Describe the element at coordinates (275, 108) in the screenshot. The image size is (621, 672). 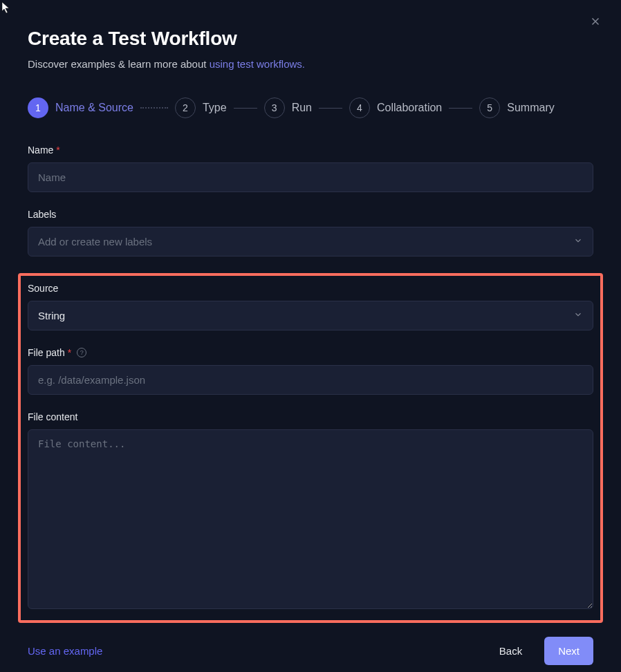
I see `step-3-circle: 3` at that location.